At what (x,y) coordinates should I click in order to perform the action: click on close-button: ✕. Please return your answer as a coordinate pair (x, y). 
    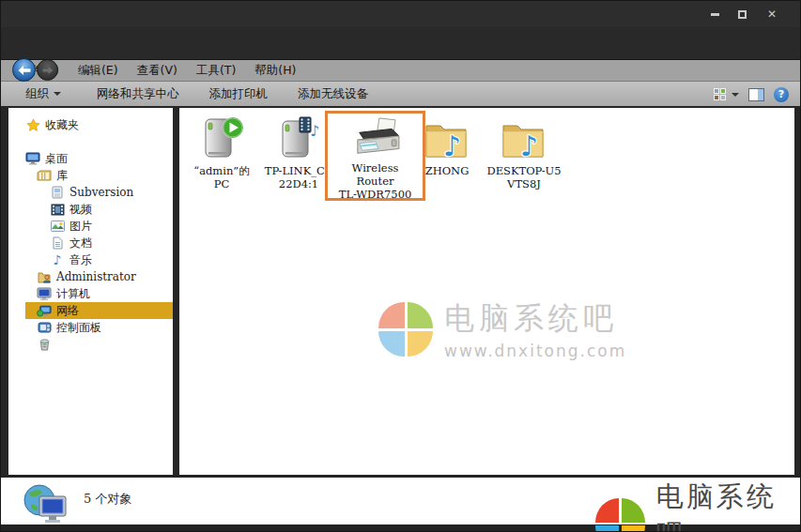
    Looking at the image, I should click on (772, 14).